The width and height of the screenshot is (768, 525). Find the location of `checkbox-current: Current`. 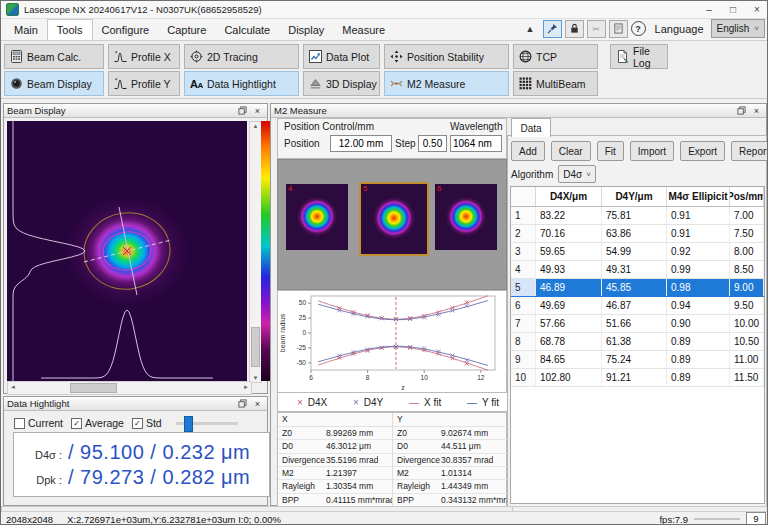

checkbox-current: Current is located at coordinates (38, 423).